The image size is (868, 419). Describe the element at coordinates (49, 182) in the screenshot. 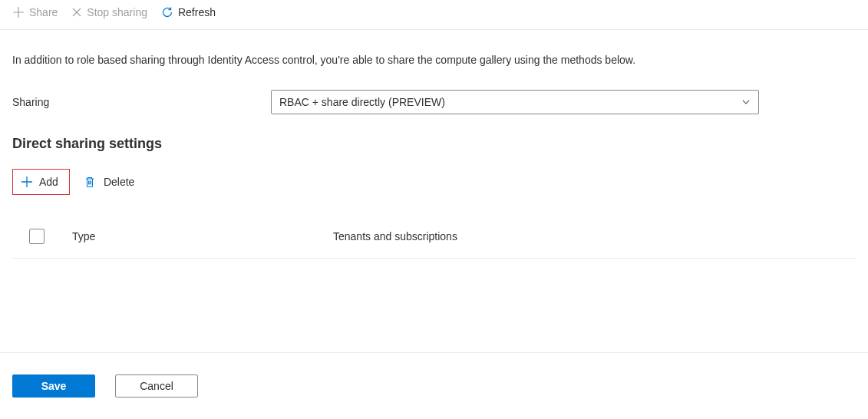

I see `add-label: Add` at that location.